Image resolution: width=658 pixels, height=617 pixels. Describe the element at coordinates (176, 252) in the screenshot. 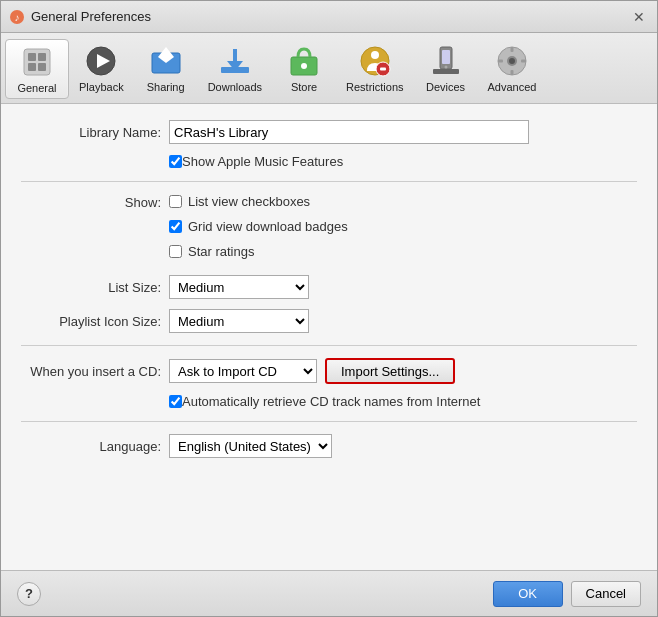

I see `star-ratings-checkbox` at that location.